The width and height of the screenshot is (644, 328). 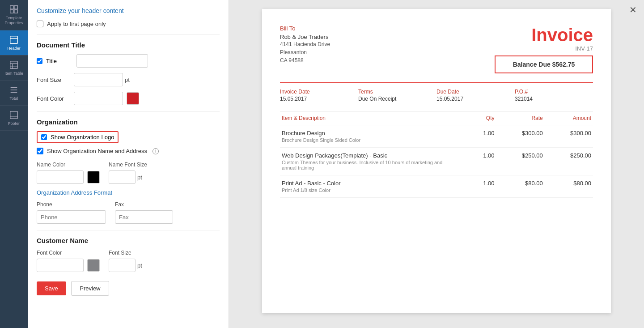 What do you see at coordinates (144, 204) in the screenshot?
I see `fax-label: Fax` at bounding box center [144, 204].